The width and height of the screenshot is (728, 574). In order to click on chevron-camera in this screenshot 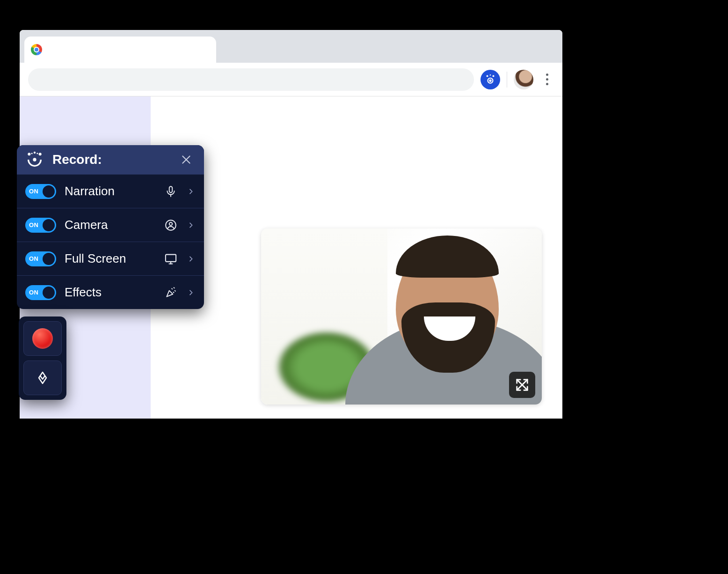, I will do `click(191, 225)`.